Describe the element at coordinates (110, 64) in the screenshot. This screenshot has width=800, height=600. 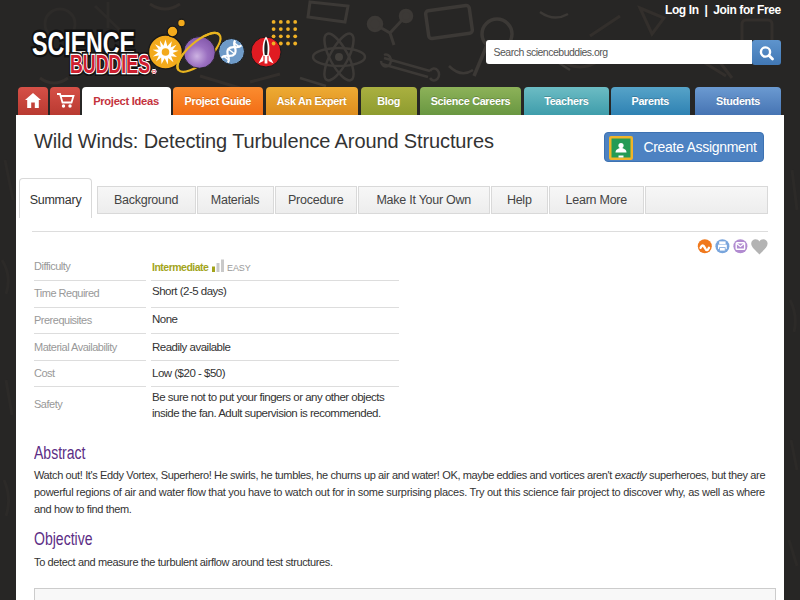
I see `svg-text: BUDDIES` at that location.